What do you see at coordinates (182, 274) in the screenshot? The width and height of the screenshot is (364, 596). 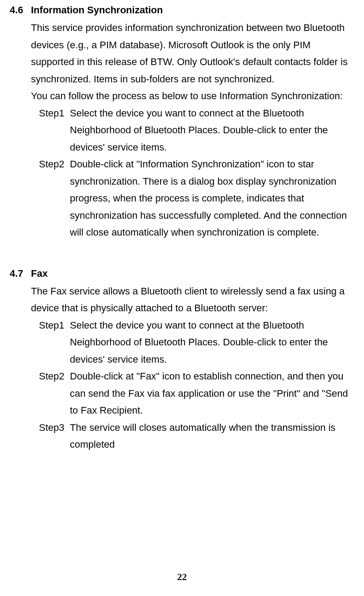 I see `section-heading: 4.7 Fax` at bounding box center [182, 274].